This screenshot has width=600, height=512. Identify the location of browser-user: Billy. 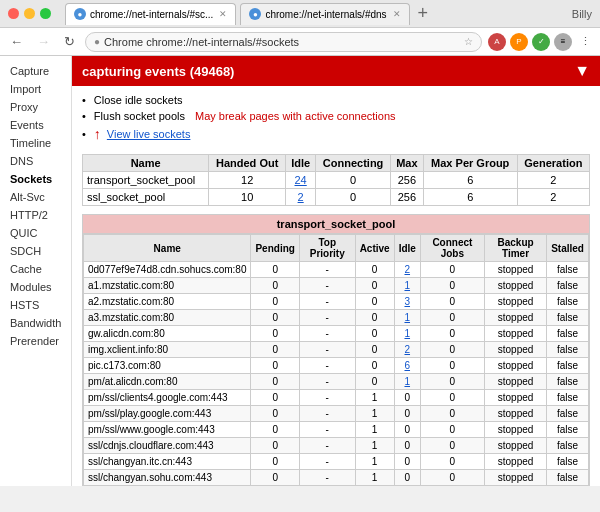
(582, 14).